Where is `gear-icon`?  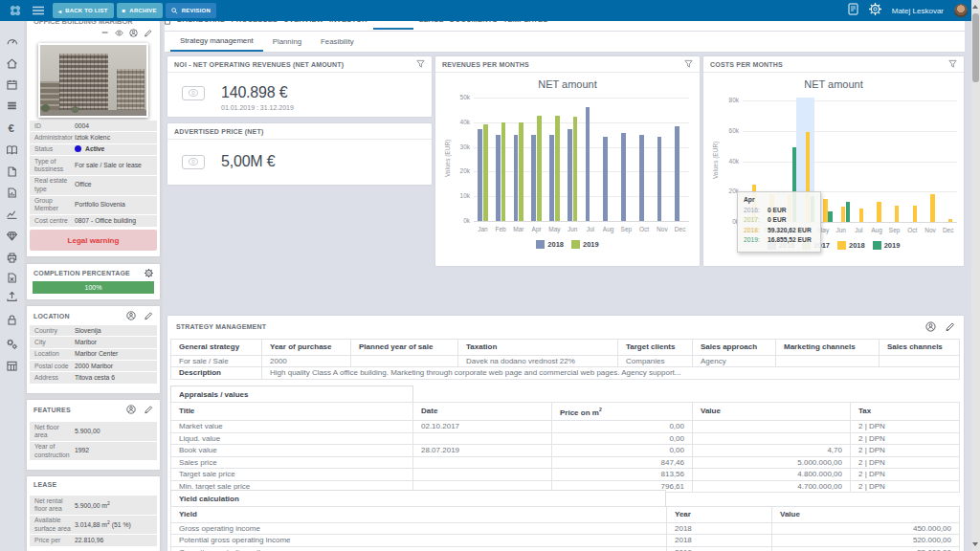
gear-icon is located at coordinates (149, 274).